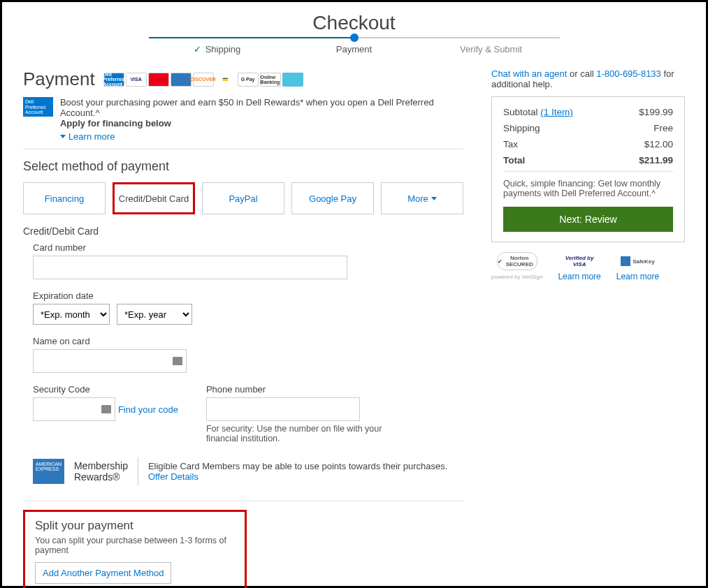  What do you see at coordinates (217, 46) in the screenshot?
I see `step-shipping: ✓Shipping` at bounding box center [217, 46].